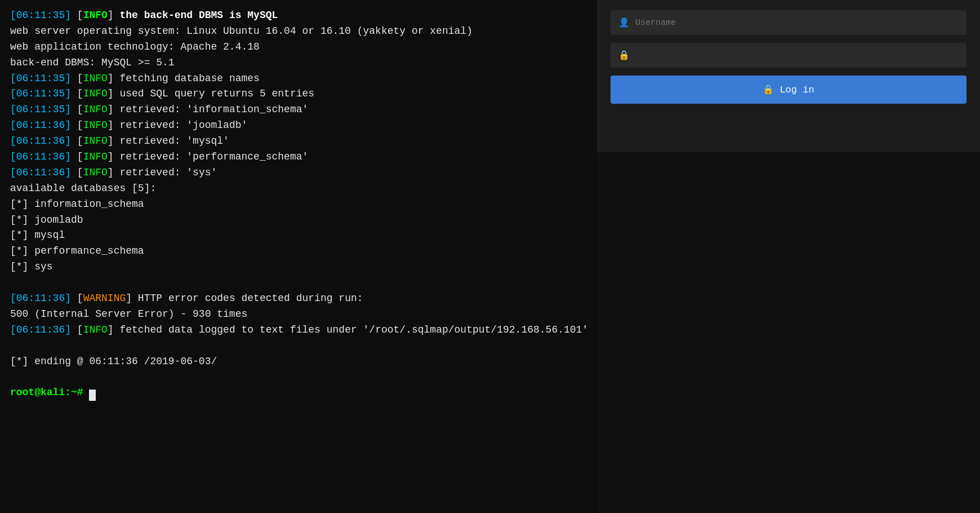 Image resolution: width=980 pixels, height=513 pixels. I want to click on login-label: Log in, so click(796, 90).